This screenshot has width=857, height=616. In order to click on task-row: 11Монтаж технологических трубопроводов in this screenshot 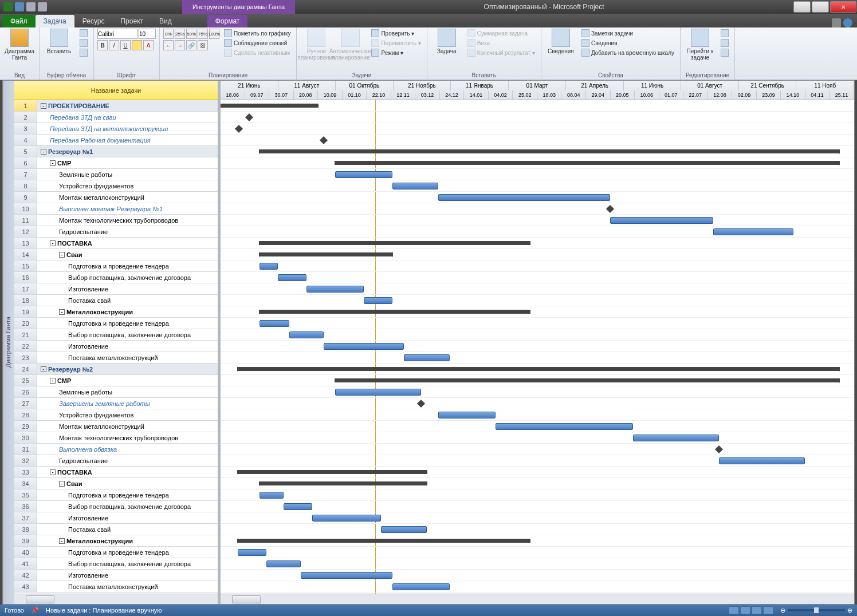, I will do `click(116, 220)`.